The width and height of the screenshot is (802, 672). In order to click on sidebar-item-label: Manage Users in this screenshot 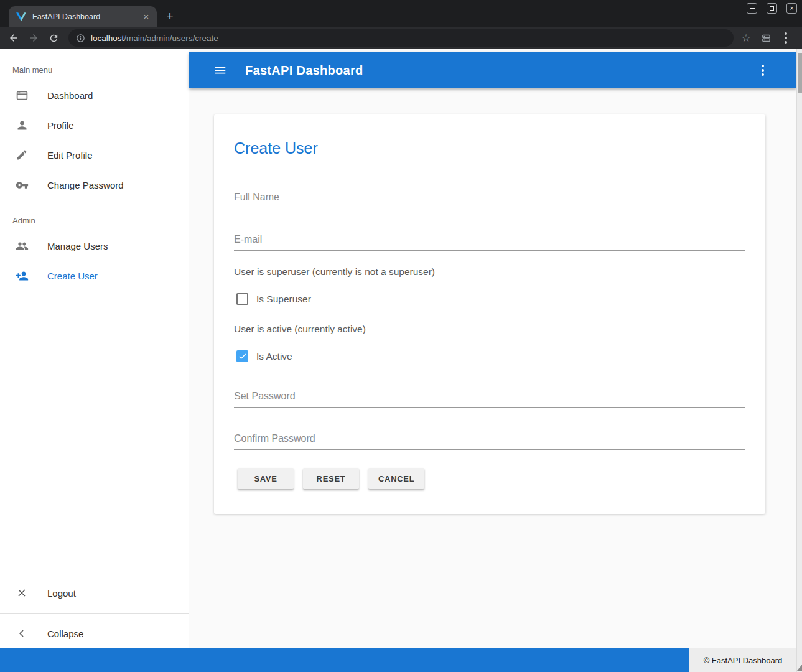, I will do `click(78, 246)`.